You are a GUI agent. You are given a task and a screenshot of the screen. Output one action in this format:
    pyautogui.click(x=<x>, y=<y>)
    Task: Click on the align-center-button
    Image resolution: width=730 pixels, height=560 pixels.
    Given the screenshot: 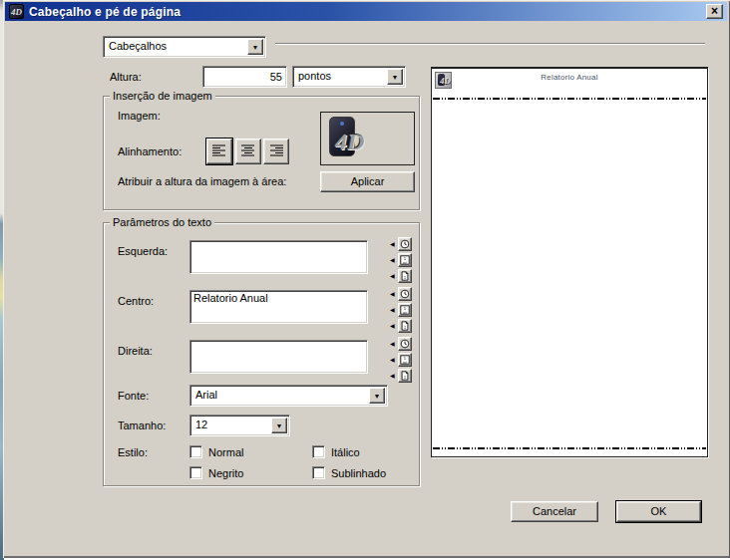 What is the action you would take?
    pyautogui.click(x=248, y=151)
    